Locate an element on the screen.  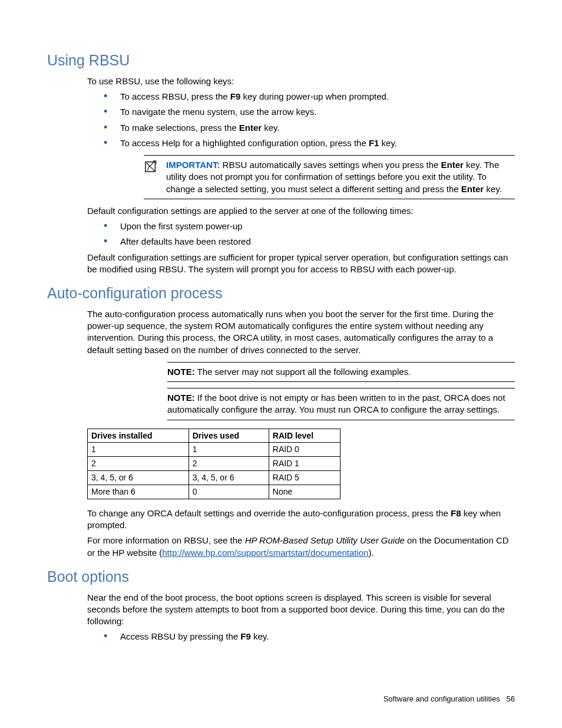
table-cell: 0 is located at coordinates (229, 492).